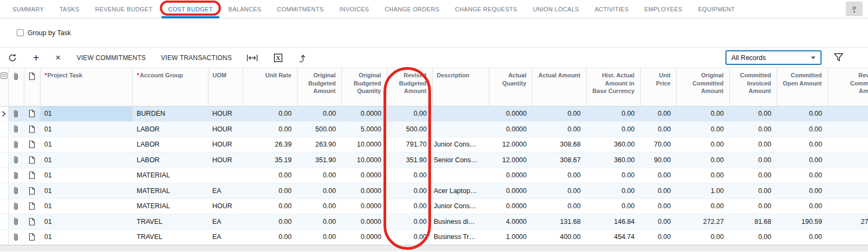 The height and width of the screenshot is (252, 868). Describe the element at coordinates (36, 58) in the screenshot. I see `add-row-button: +` at that location.